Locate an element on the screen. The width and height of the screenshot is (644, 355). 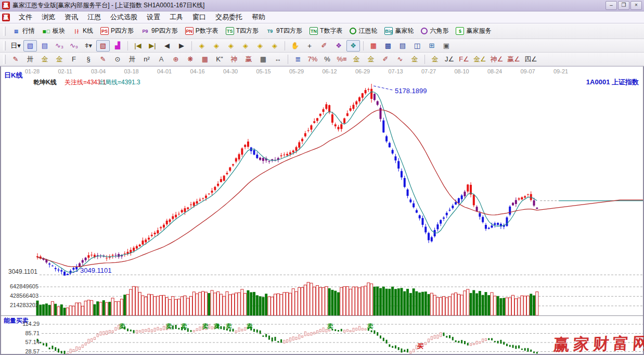
network-button: ⊞ is located at coordinates (432, 46).